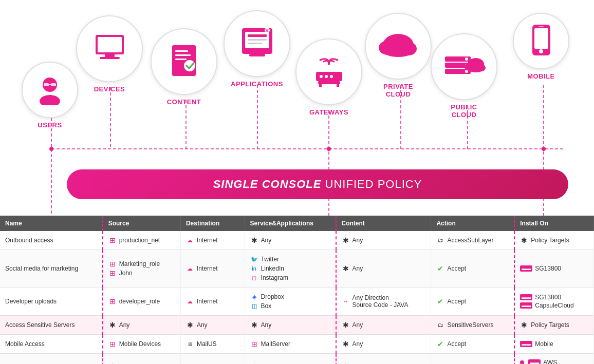  I want to click on install-text: SG13800, so click(548, 269).